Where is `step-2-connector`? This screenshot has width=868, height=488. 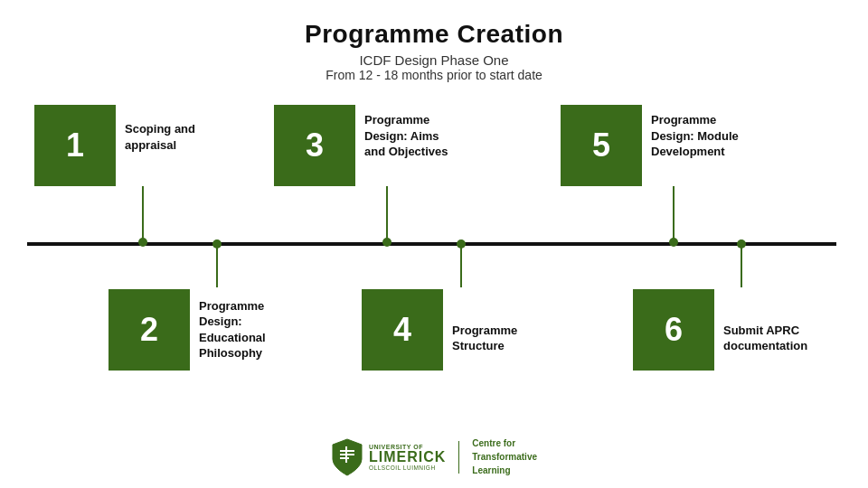 step-2-connector is located at coordinates (217, 266).